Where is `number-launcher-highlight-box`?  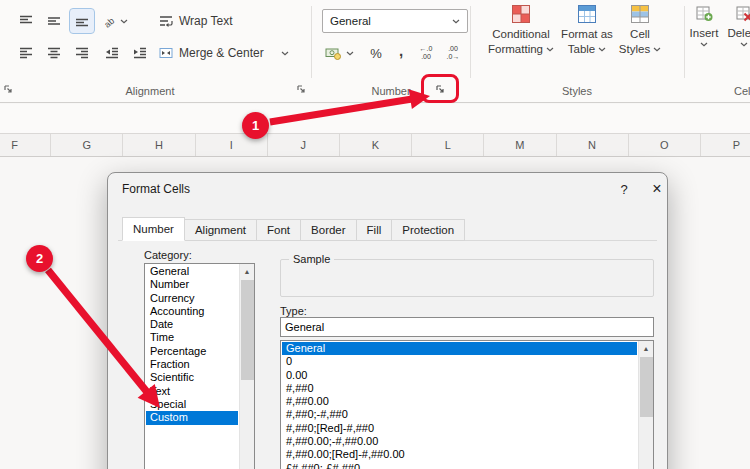 number-launcher-highlight-box is located at coordinates (440, 88).